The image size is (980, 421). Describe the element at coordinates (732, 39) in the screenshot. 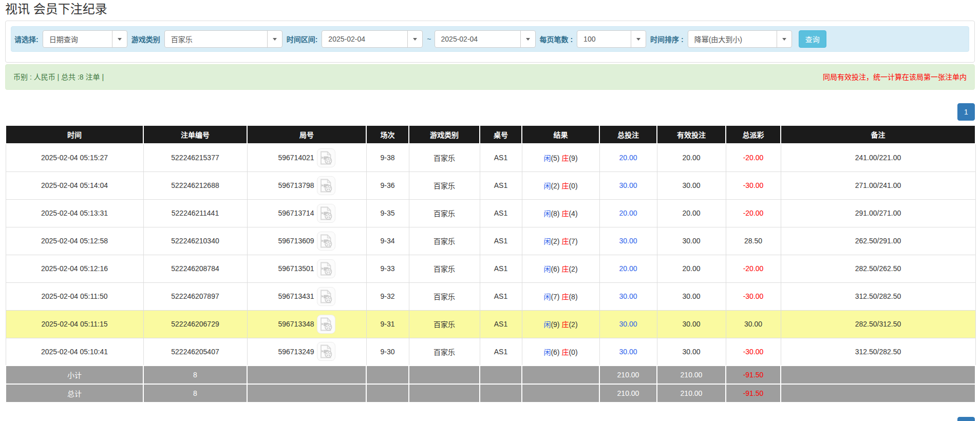

I see `time-sort-value: 降幂(由大到小)` at that location.